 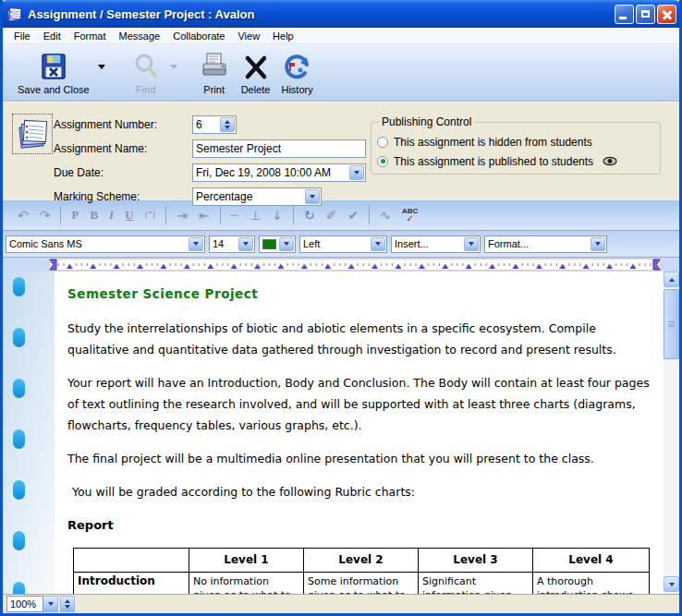 What do you see at coordinates (151, 215) in the screenshot?
I see `quote-icon: (”)` at bounding box center [151, 215].